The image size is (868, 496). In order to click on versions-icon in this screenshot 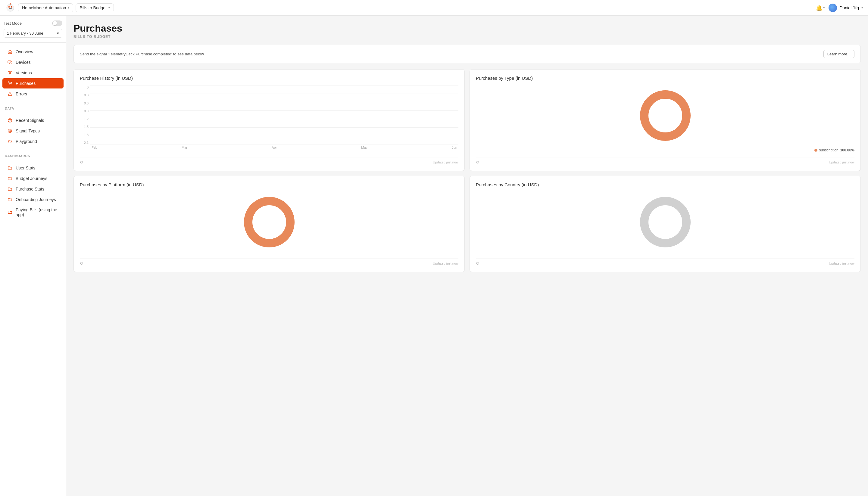, I will do `click(10, 73)`.